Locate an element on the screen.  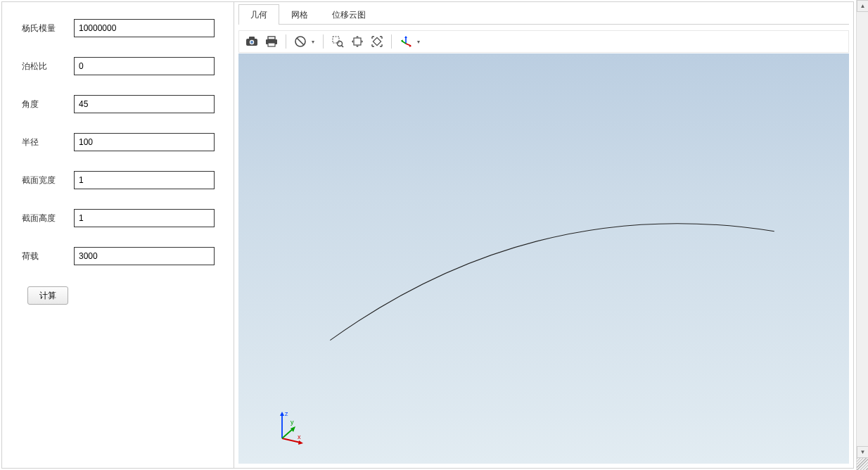
input-load is located at coordinates (144, 256).